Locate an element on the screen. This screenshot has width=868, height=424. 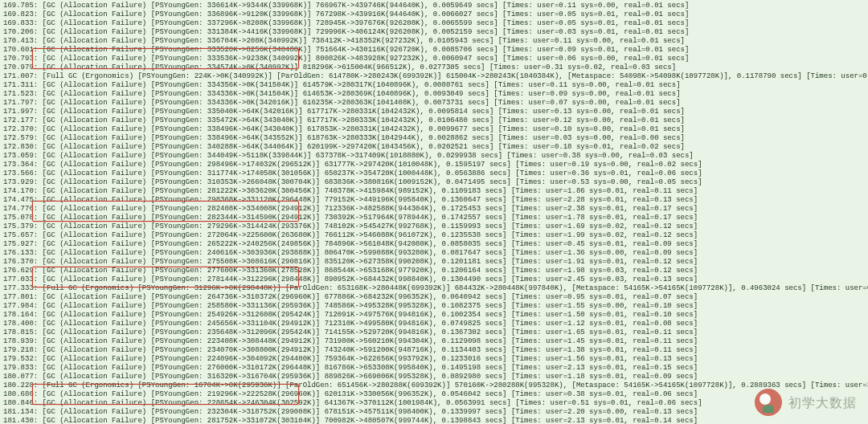
log-line: 180.846: [GC (Allocation Failure) [PSYou… is located at coordinates (434, 403).